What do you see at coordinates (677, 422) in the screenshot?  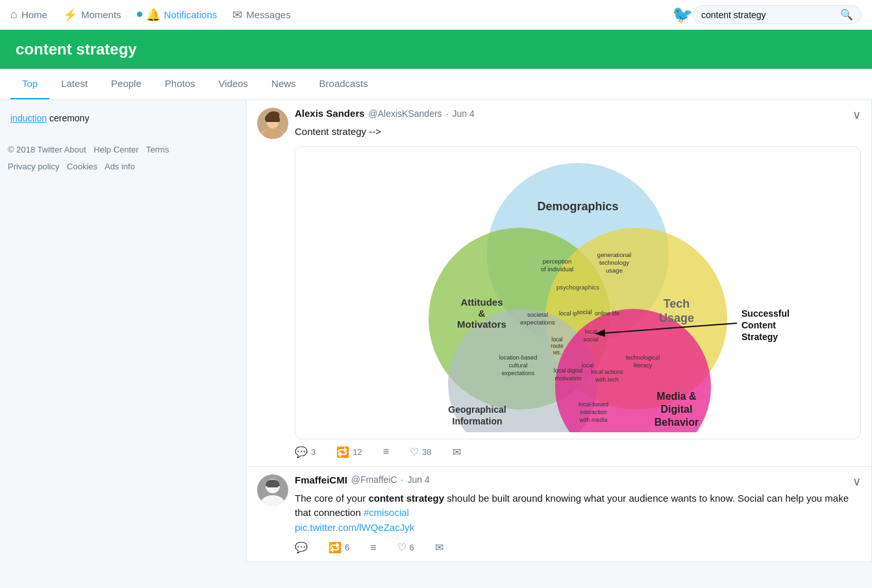 I see `svg-text: Behavior` at bounding box center [677, 422].